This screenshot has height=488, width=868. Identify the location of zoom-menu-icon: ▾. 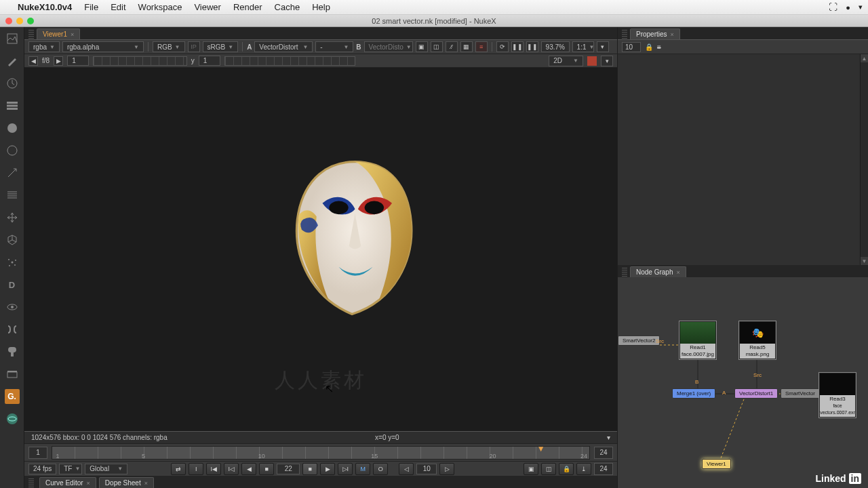
(603, 47).